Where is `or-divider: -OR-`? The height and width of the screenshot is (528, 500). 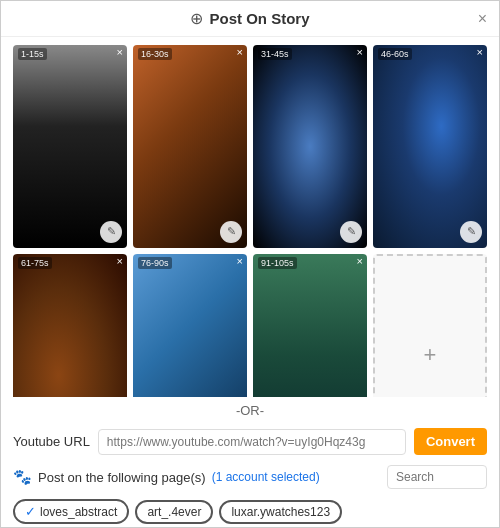 or-divider: -OR- is located at coordinates (250, 410).